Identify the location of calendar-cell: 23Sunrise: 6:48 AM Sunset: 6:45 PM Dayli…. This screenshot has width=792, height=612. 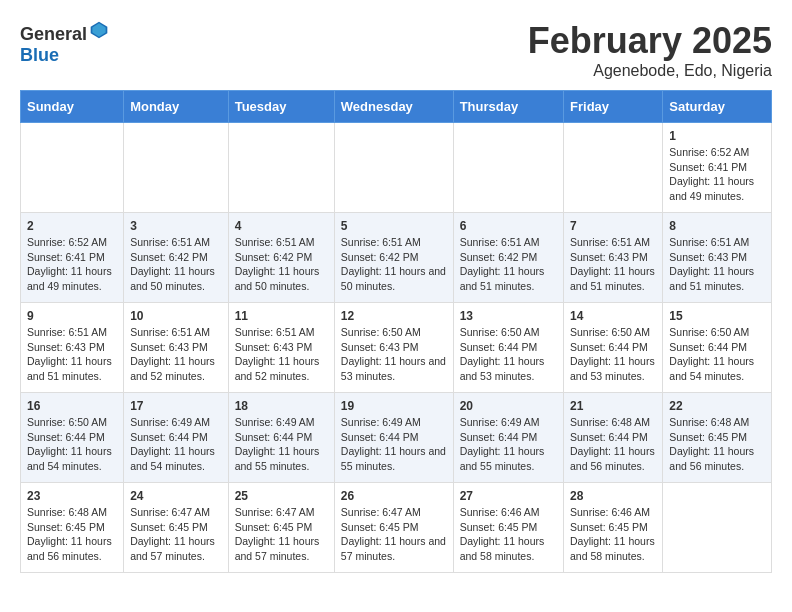
(72, 528).